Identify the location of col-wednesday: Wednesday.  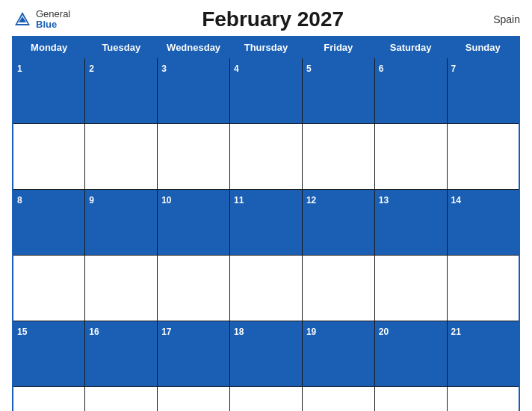
(194, 48).